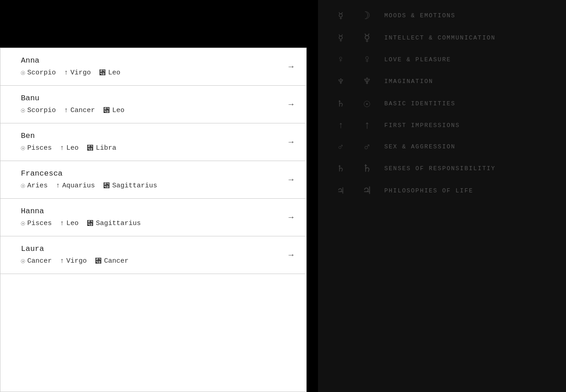 The width and height of the screenshot is (566, 392). I want to click on asc-sign: Aquarius, so click(79, 186).